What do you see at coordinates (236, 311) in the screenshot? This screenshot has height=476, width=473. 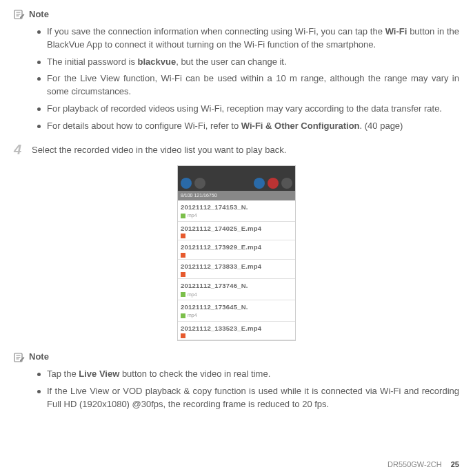 I see `video-list-row: 20121112_173645_N.mp4` at bounding box center [236, 311].